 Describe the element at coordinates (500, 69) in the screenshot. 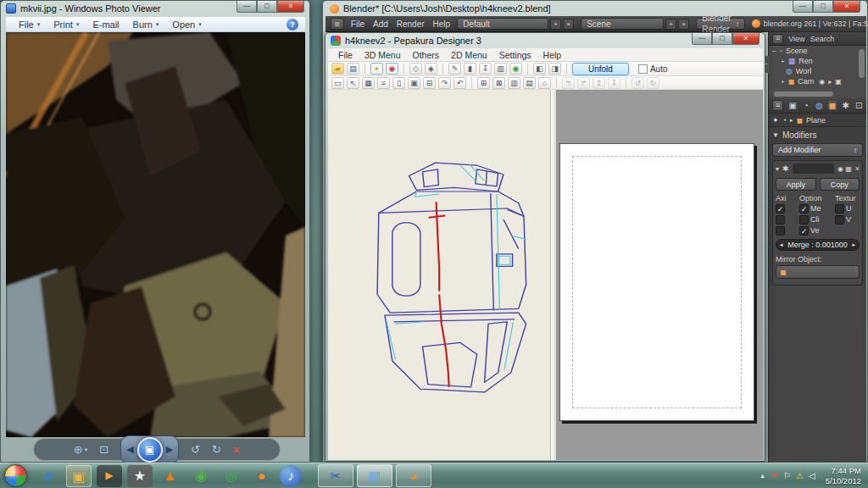

I see `columns-icon: ▥` at that location.